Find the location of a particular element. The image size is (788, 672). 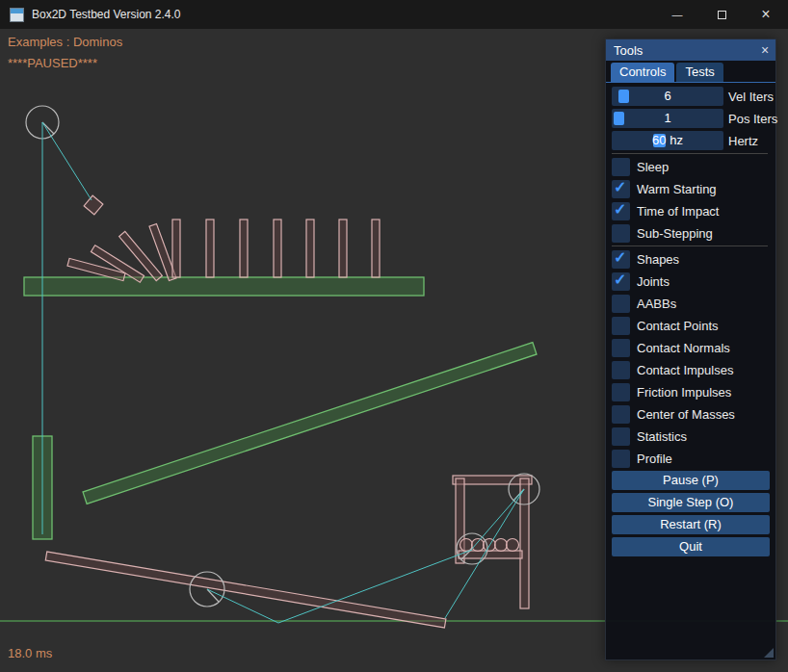

checkbox-sub-stepping: ✓ Sub-Stepping is located at coordinates (690, 233).